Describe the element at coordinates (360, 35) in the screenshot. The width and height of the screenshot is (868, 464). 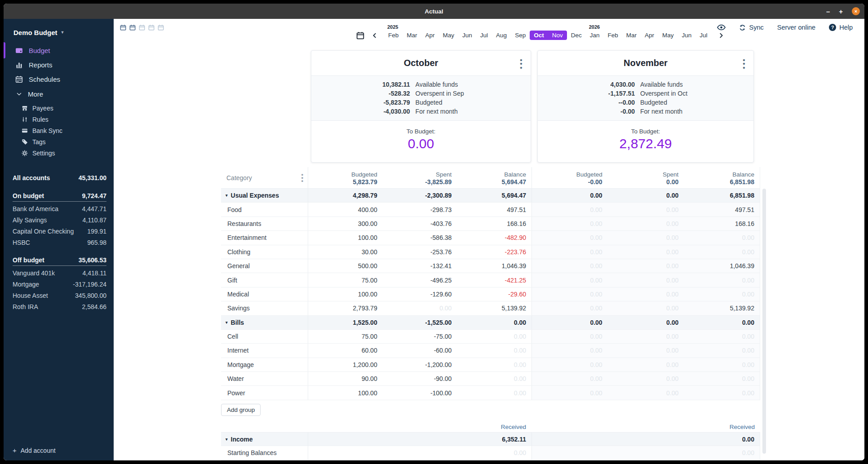
I see `calendar-icon` at that location.